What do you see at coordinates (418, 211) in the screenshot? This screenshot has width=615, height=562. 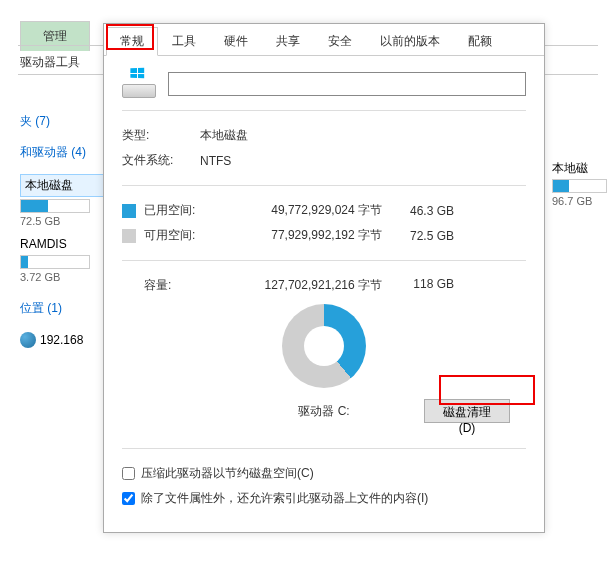 I see `used-gb-value: 46.3 GB` at bounding box center [418, 211].